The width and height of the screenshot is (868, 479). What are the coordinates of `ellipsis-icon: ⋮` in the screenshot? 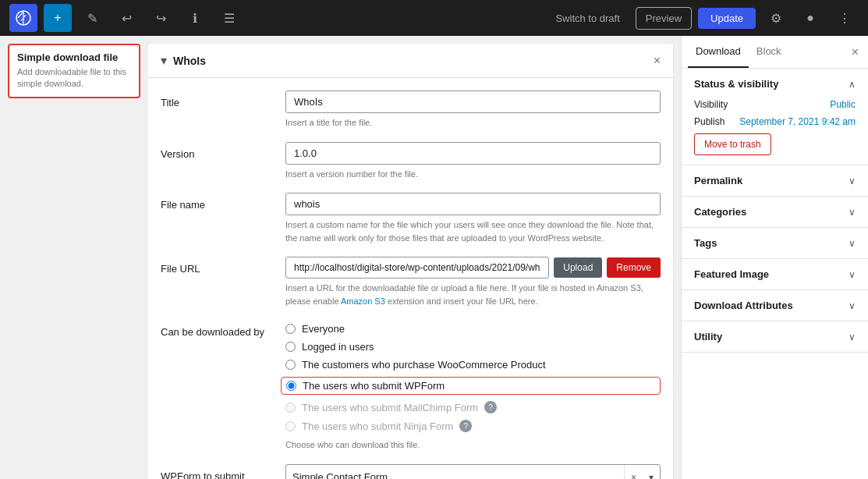 It's located at (845, 19).